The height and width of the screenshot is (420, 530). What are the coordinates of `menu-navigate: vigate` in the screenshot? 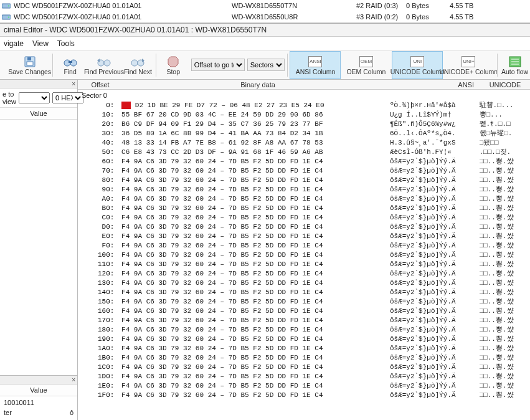 It's located at (14, 44).